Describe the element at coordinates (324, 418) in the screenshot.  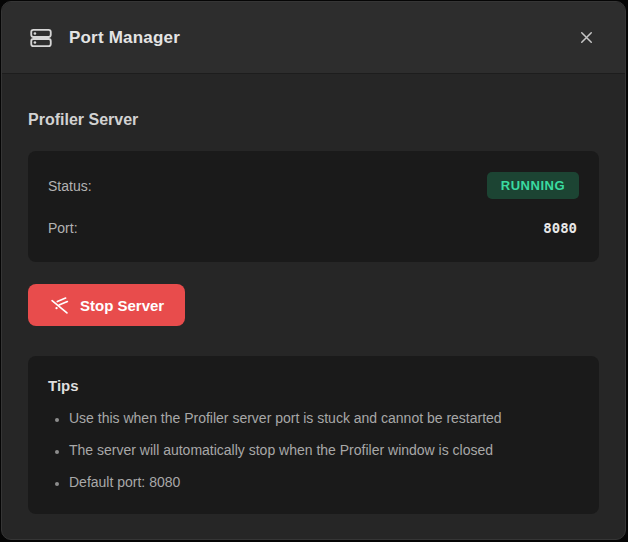
I see `tip-item: Use this when the Profiler server port i…` at that location.